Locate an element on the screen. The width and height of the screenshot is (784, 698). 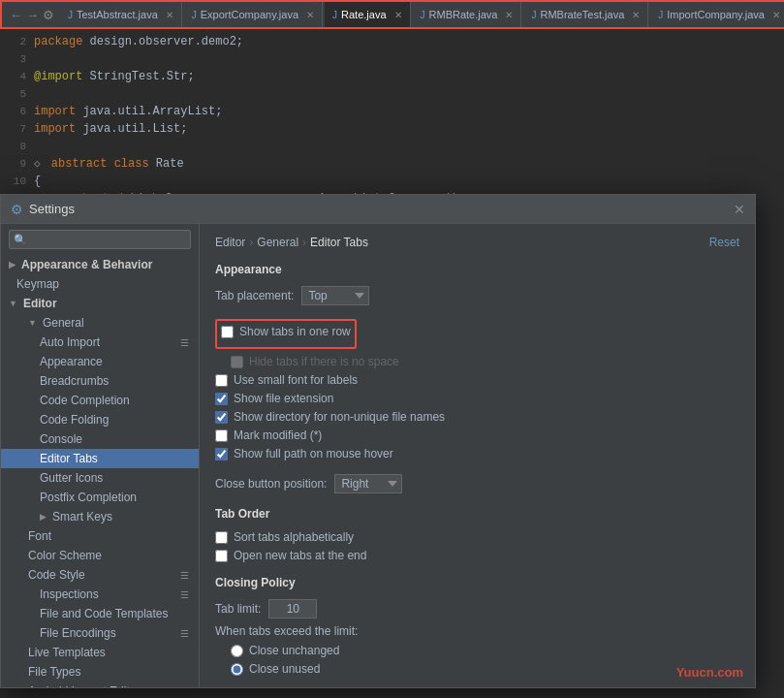
tab-placement-label: Tab placement: is located at coordinates (254, 296).